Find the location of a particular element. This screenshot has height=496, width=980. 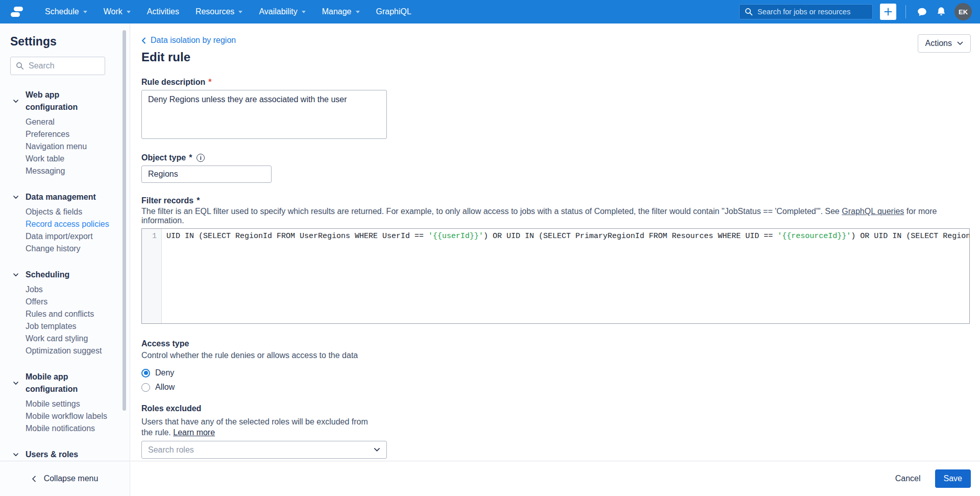

rule-description-textarea: Deny Regions unless they are associated … is located at coordinates (264, 114).